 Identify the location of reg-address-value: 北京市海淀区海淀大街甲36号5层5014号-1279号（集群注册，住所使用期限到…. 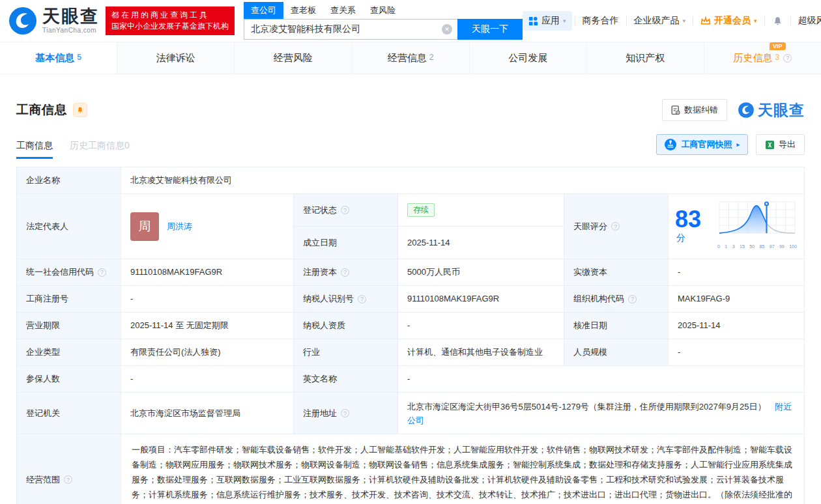
(601, 413).